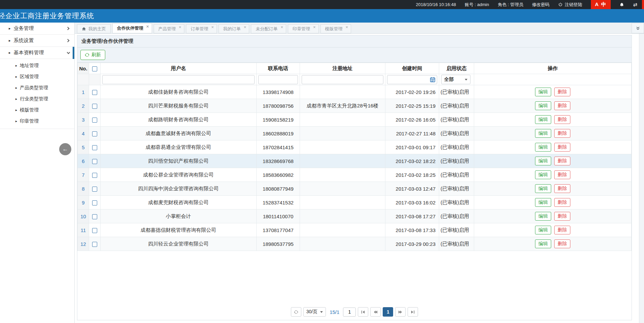 This screenshot has width=644, height=323. Describe the element at coordinates (278, 69) in the screenshot. I see `column-header-phone: 联系电话` at that location.